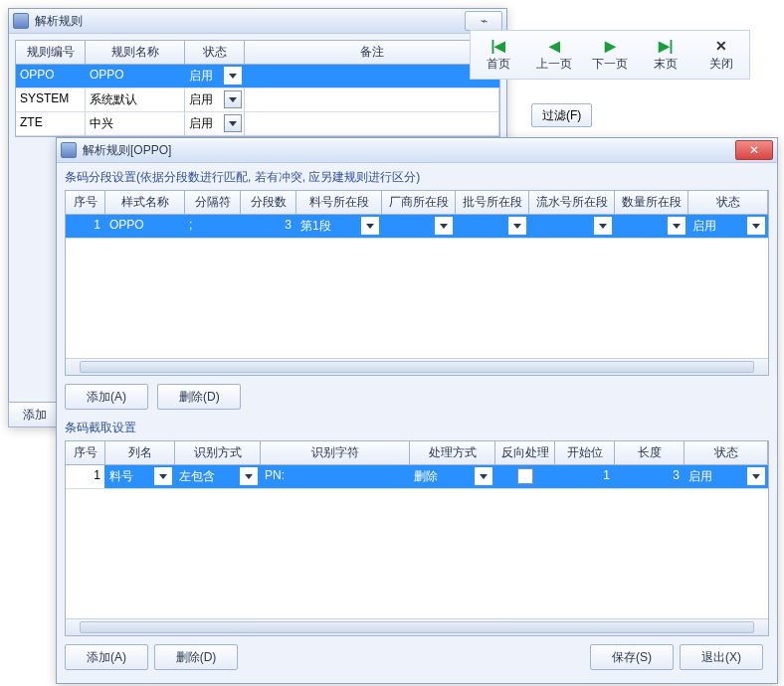 Image resolution: width=784 pixels, height=686 pixels. What do you see at coordinates (572, 227) in the screenshot?
I see `cell-serial` at bounding box center [572, 227].